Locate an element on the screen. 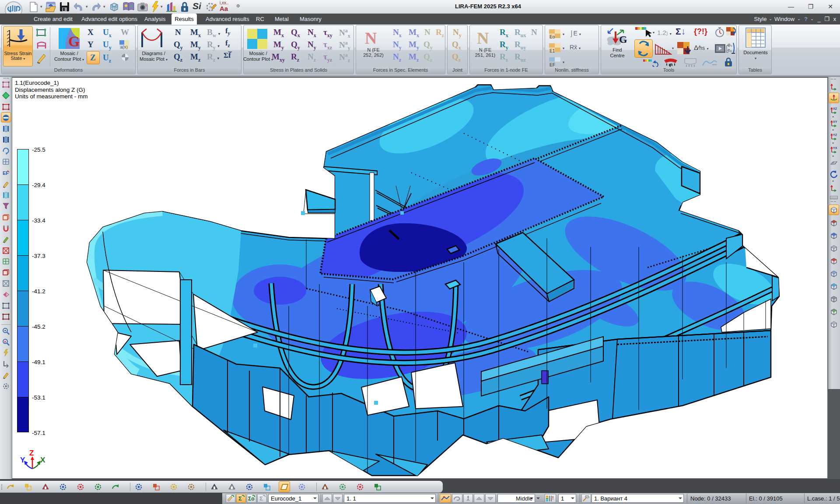 The image size is (840, 504). svg-text: φ₀ is located at coordinates (730, 45).